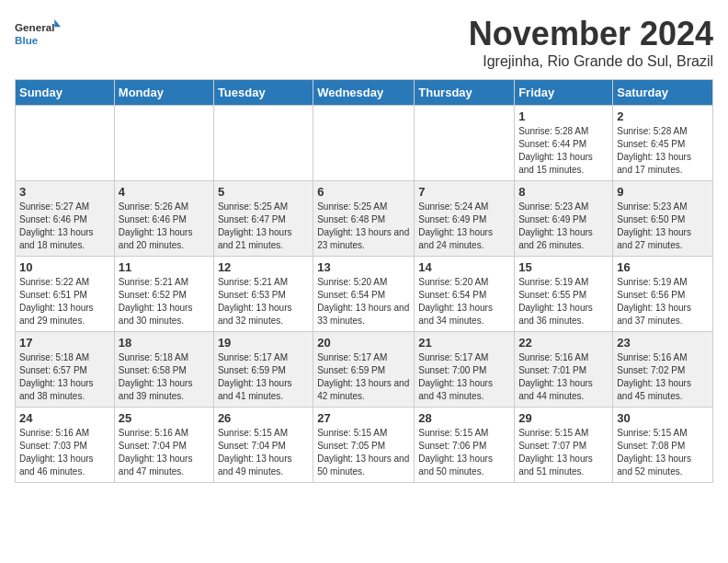  Describe the element at coordinates (663, 267) in the screenshot. I see `day-number: 16` at that location.